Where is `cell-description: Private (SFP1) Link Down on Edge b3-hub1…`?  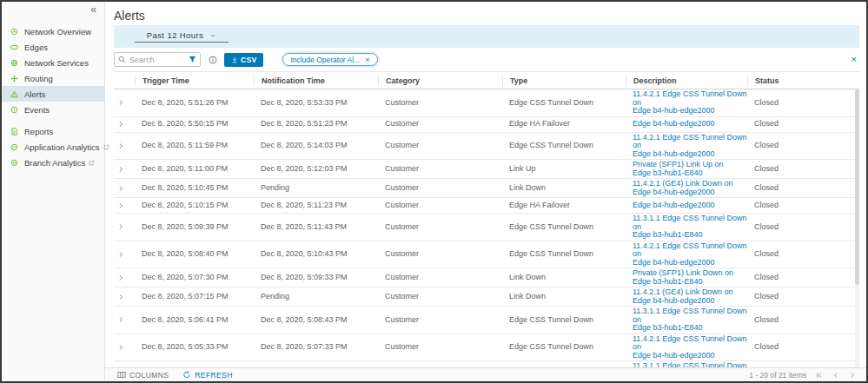
cell-description: Private (SFP1) Link Down on Edge b3-hub1… is located at coordinates (686, 278).